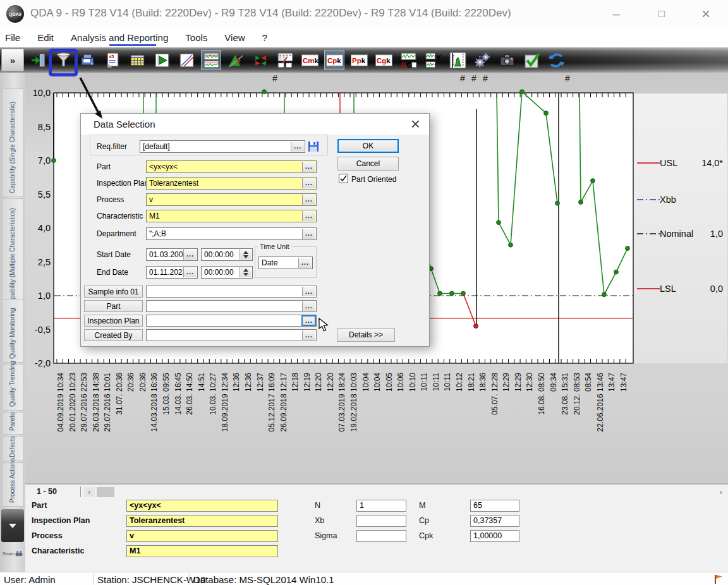 The image size is (728, 585). I want to click on stat-field-n: 1, so click(382, 505).